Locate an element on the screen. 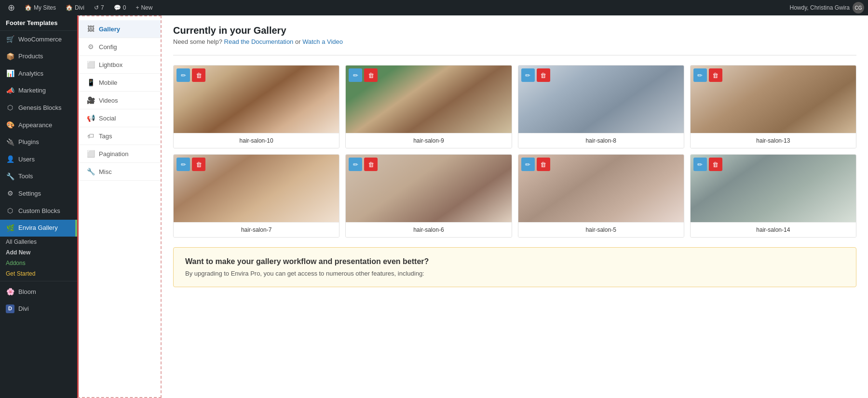 The width and height of the screenshot is (868, 398). tab-gallery: 🖼 Gallery is located at coordinates (120, 29).